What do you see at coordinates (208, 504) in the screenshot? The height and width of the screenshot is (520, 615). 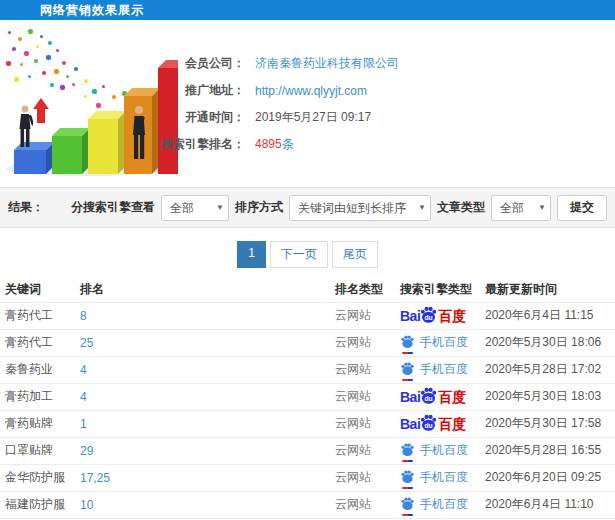 I see `rank-cell: 10` at bounding box center [208, 504].